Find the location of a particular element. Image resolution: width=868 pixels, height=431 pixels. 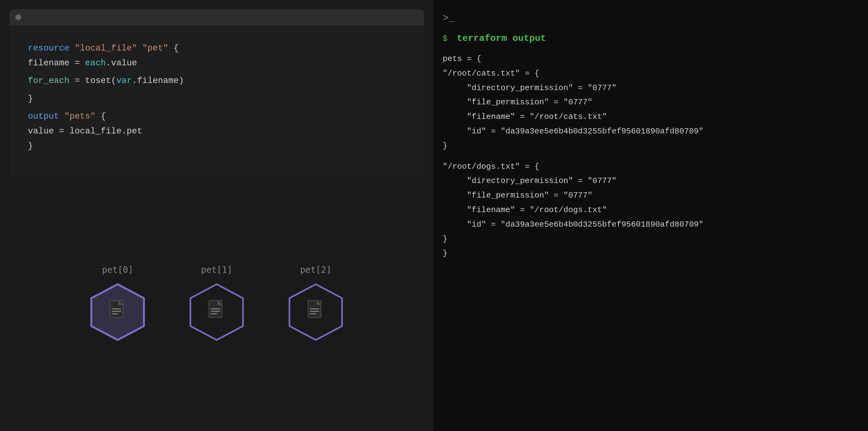

prompt-icon: >_ is located at coordinates (449, 18).